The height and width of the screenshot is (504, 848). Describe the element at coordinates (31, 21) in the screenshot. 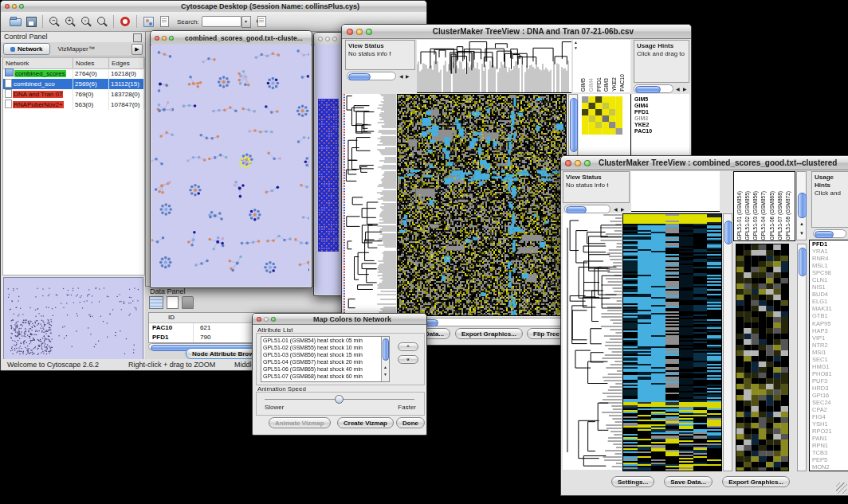

I see `save-icon` at that location.